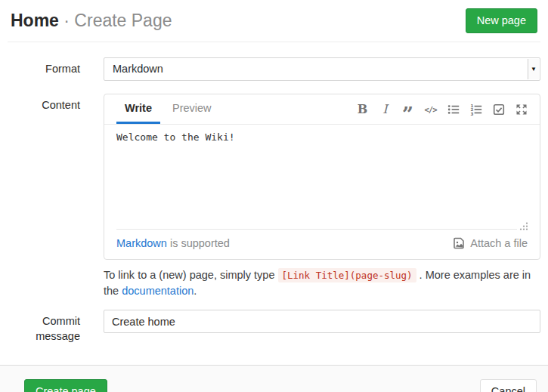 Image resolution: width=548 pixels, height=392 pixels. I want to click on tab-preview: Preview, so click(192, 109).